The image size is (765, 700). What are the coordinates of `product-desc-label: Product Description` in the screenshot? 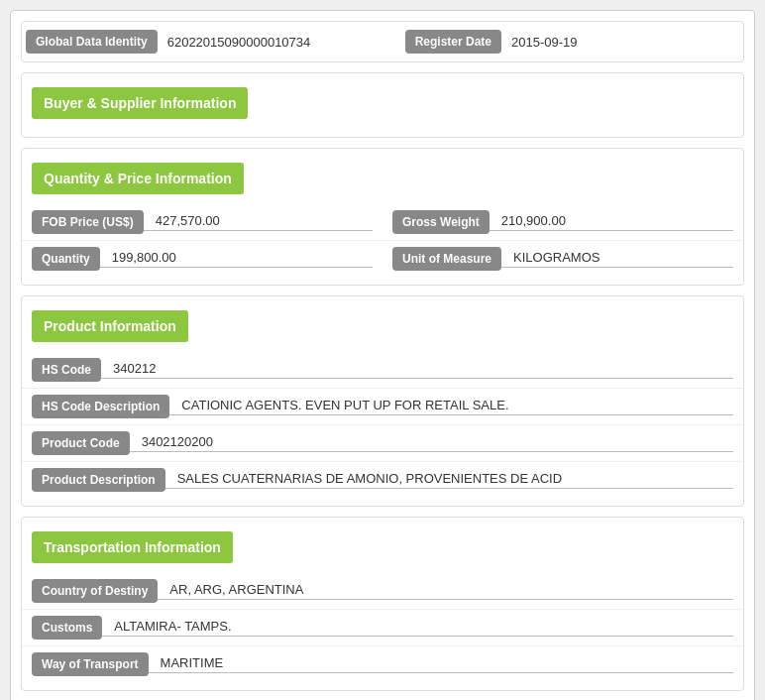 It's located at (99, 480).